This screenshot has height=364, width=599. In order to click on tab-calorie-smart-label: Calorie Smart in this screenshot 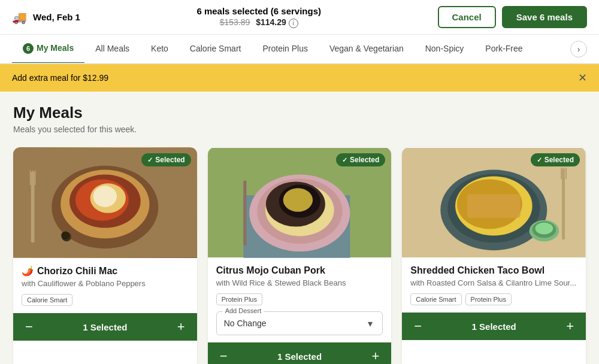, I will do `click(216, 48)`.